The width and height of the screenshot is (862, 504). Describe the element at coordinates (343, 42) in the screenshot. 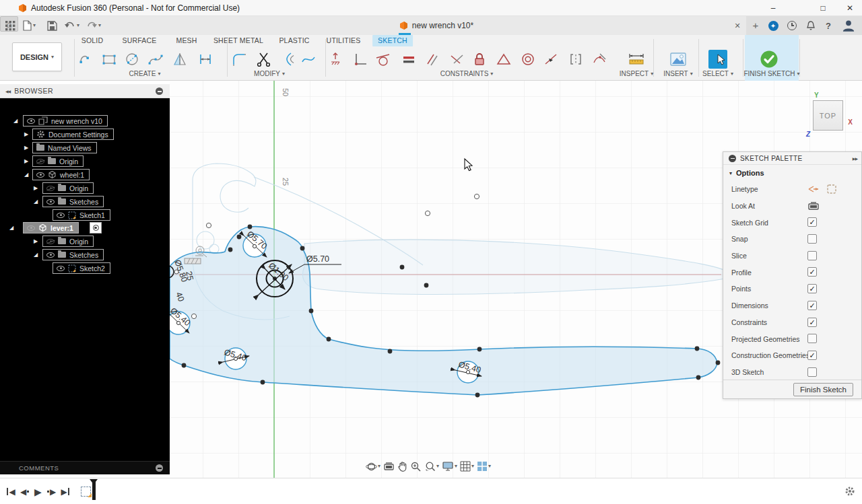

I see `tab-utilities: UTILITIES` at that location.